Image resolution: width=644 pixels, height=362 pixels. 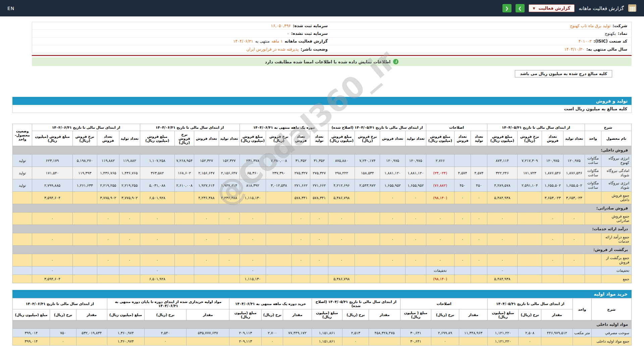 What do you see at coordinates (279, 186) in the screenshot?
I see `table-cell: ۳,۰۱۲,۵۳۸` at bounding box center [279, 186].